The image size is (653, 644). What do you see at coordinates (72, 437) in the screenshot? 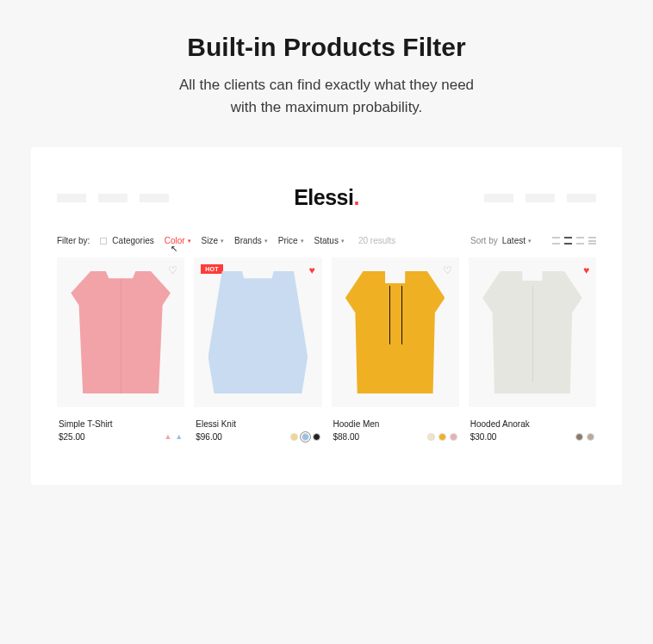
I see `product-price: $25.00` at bounding box center [72, 437].